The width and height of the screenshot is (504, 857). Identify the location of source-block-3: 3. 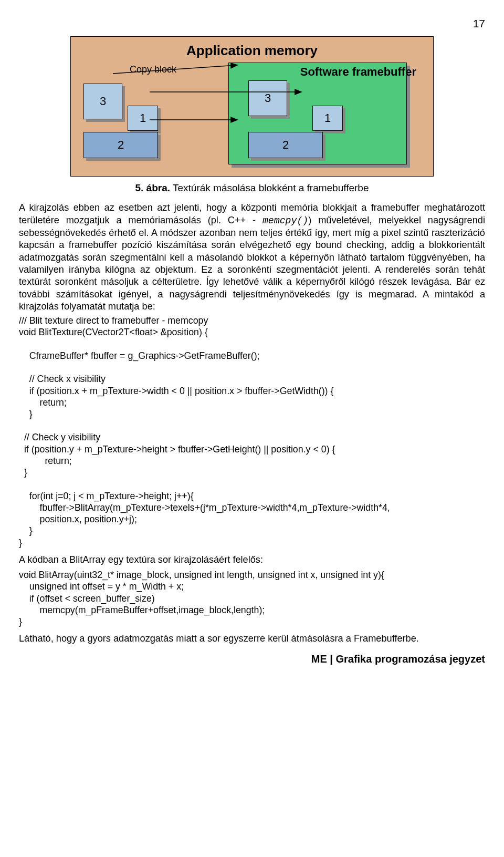
(103, 101).